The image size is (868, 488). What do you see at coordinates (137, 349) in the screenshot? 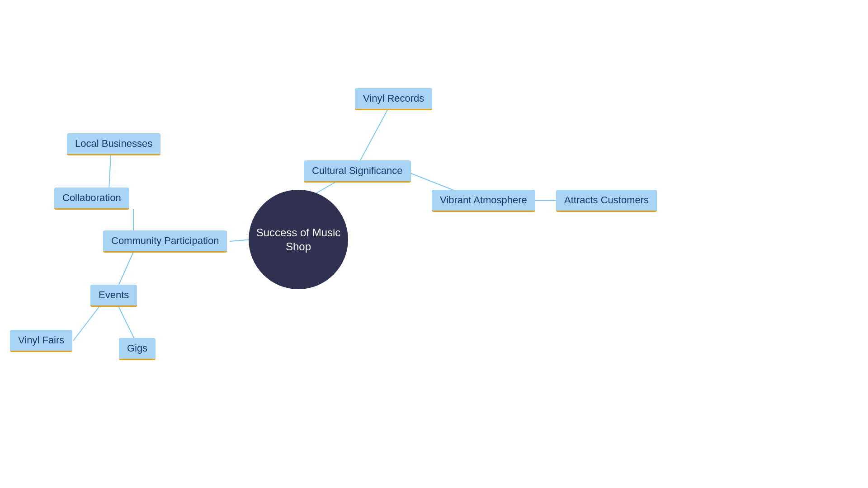
I see `node-gigs: Gigs` at bounding box center [137, 349].